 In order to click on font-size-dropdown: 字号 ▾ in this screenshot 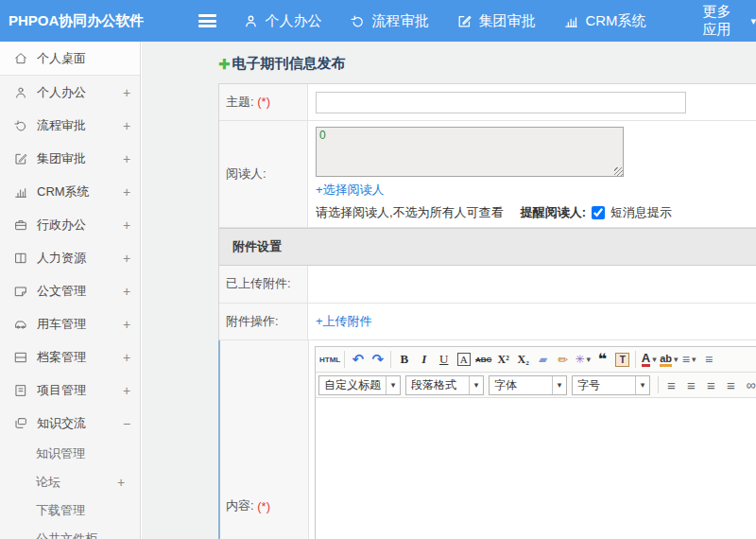, I will do `click(610, 386)`.